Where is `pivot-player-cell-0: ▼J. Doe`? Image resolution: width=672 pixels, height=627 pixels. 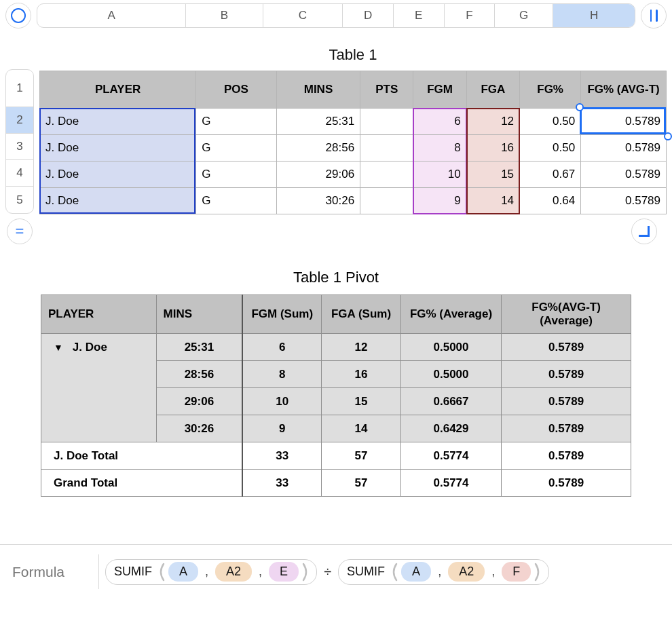
pivot-player-cell-0: ▼J. Doe is located at coordinates (99, 347).